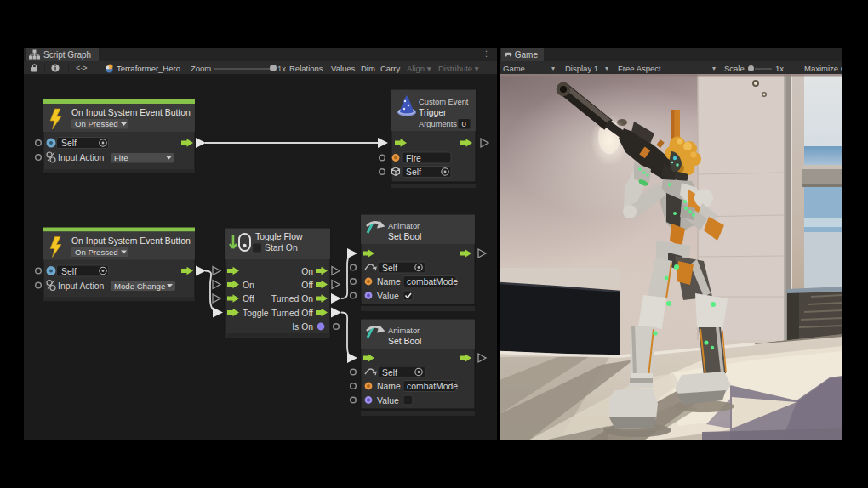 This screenshot has width=868, height=488. What do you see at coordinates (465, 124) in the screenshot?
I see `svg-text: 0` at bounding box center [465, 124].